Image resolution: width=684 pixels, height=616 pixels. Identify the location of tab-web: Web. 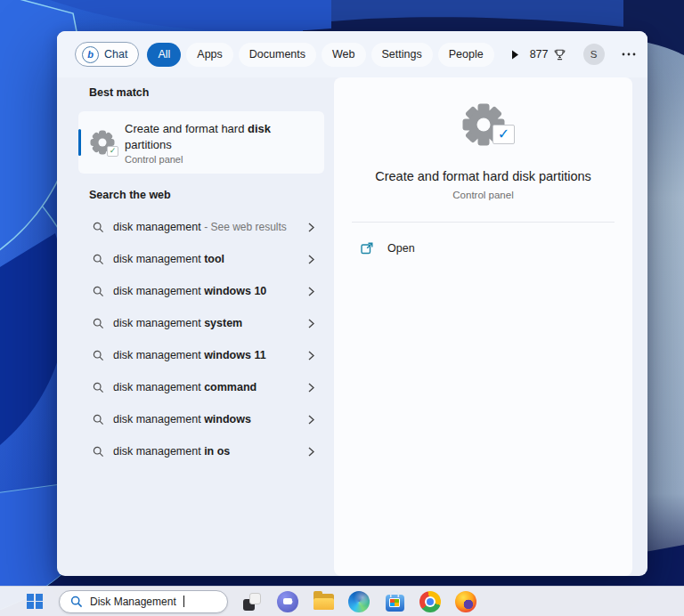
(344, 55).